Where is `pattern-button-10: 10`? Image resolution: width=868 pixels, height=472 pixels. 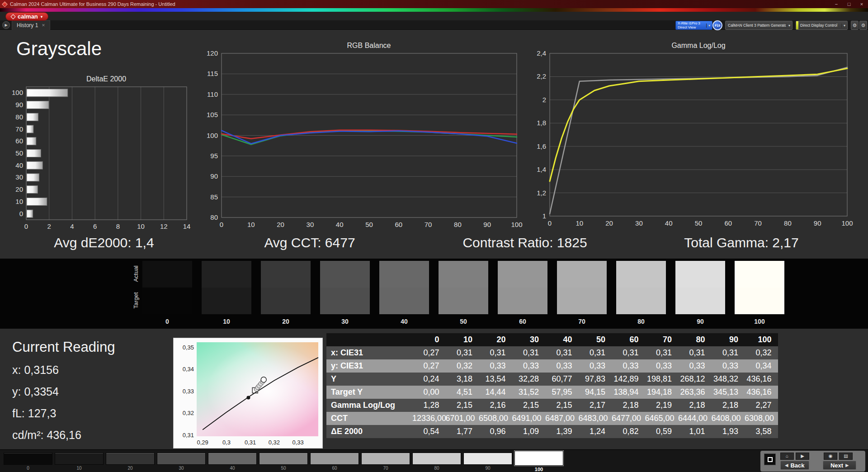
pattern-button-10: 10 is located at coordinates (79, 460).